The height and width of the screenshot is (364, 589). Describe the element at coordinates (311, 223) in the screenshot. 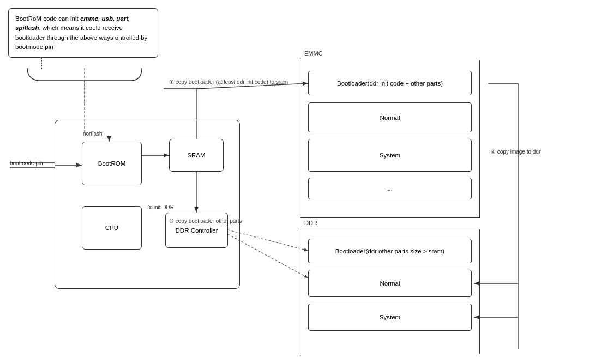

I see `ddr-label: DDR` at that location.